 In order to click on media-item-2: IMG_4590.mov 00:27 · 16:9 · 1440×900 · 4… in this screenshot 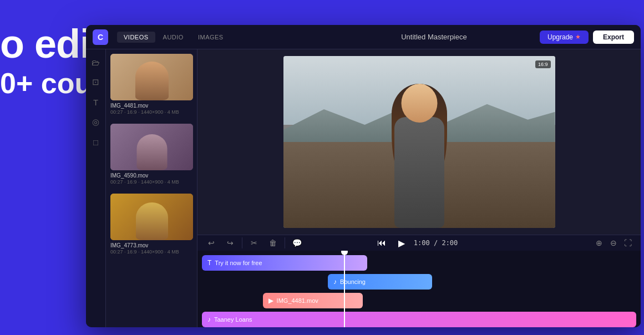, I will do `click(151, 154)`.